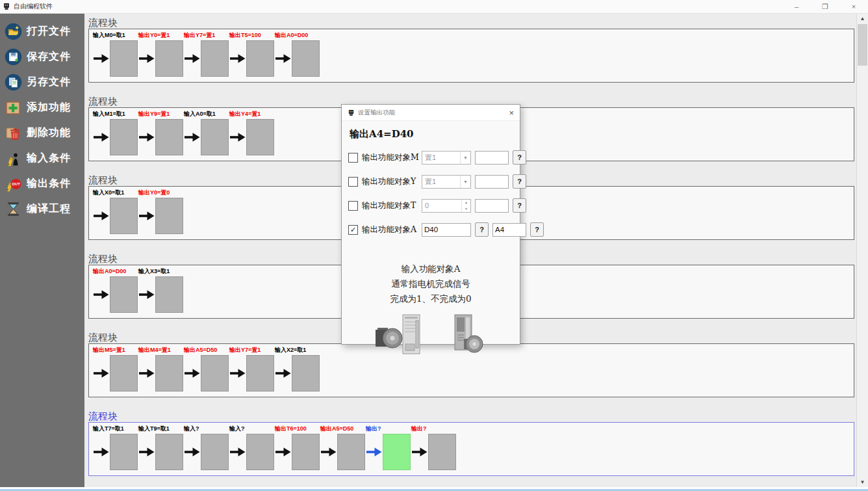 The width and height of the screenshot is (868, 491). What do you see at coordinates (431, 335) in the screenshot?
I see `dialog-images` at bounding box center [431, 335].